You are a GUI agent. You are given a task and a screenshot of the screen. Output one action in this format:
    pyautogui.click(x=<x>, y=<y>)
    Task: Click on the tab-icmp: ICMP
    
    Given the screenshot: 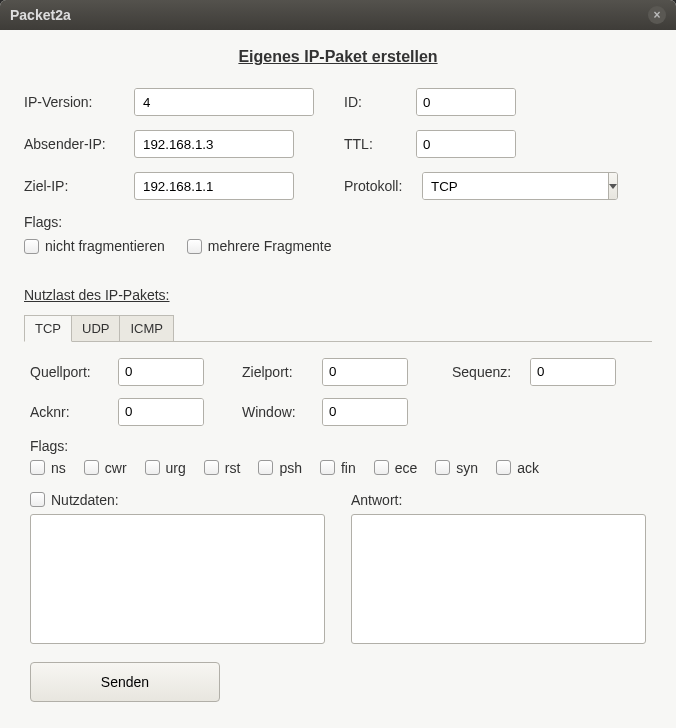 What is the action you would take?
    pyautogui.click(x=146, y=328)
    